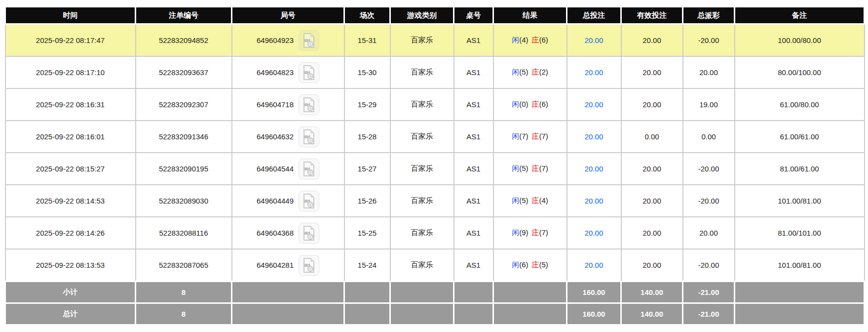  Describe the element at coordinates (275, 72) in the screenshot. I see `round-id-value: 649604823` at that location.